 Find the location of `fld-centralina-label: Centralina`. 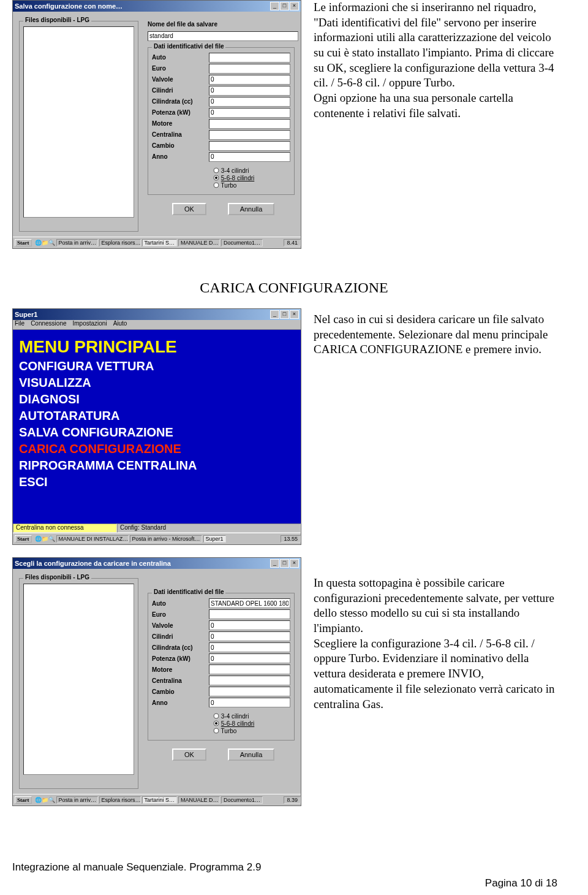

fld-centralina-label: Centralina is located at coordinates (180, 680).